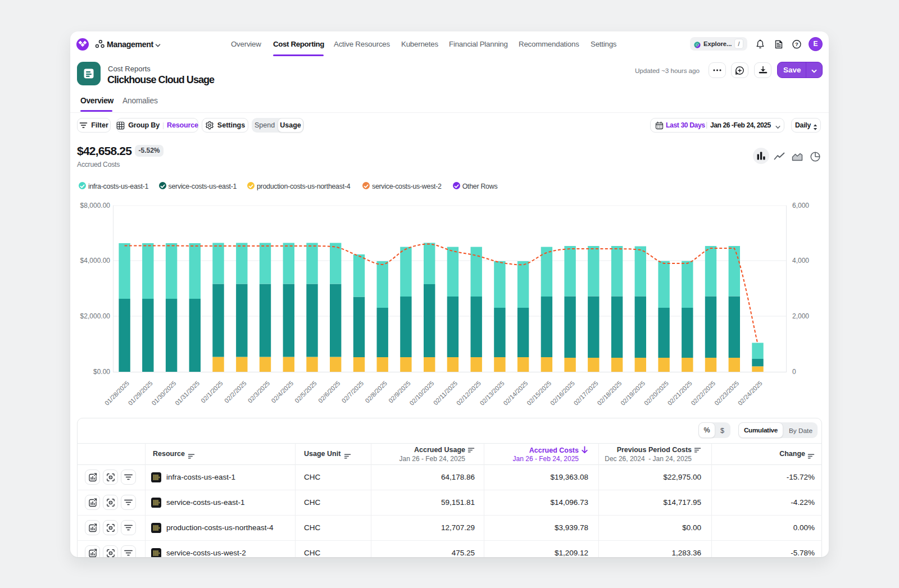  I want to click on svg-text: 02/4/2025, so click(283, 392).